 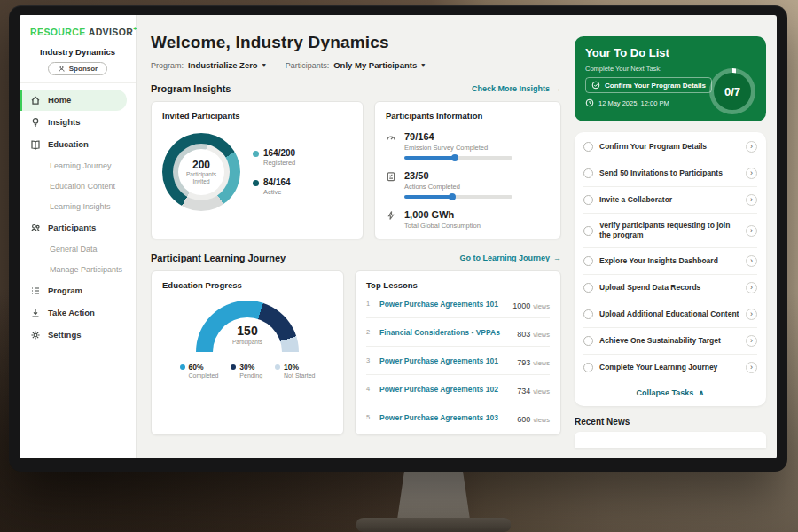 What do you see at coordinates (78, 270) in the screenshot?
I see `sidebar-item-manage-participants: Manage Participants` at bounding box center [78, 270].